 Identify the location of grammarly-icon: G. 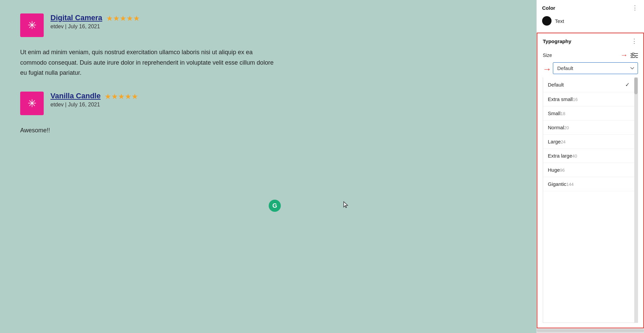
(275, 206).